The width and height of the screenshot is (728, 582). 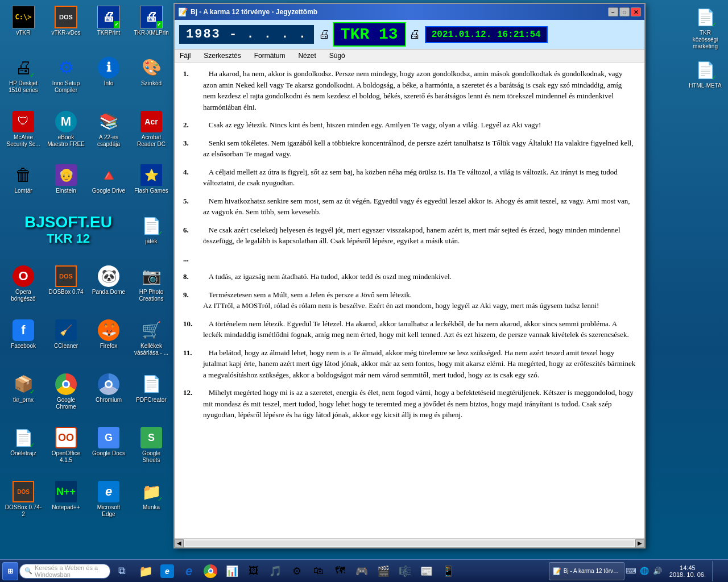 I want to click on tray-keyboard: ⌨, so click(x=631, y=571).